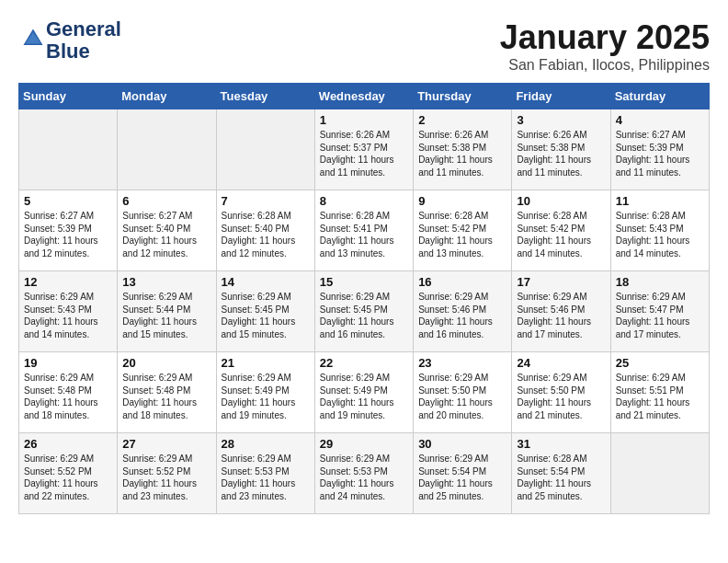 This screenshot has width=728, height=563. What do you see at coordinates (68, 362) in the screenshot?
I see `day-number: 19` at bounding box center [68, 362].